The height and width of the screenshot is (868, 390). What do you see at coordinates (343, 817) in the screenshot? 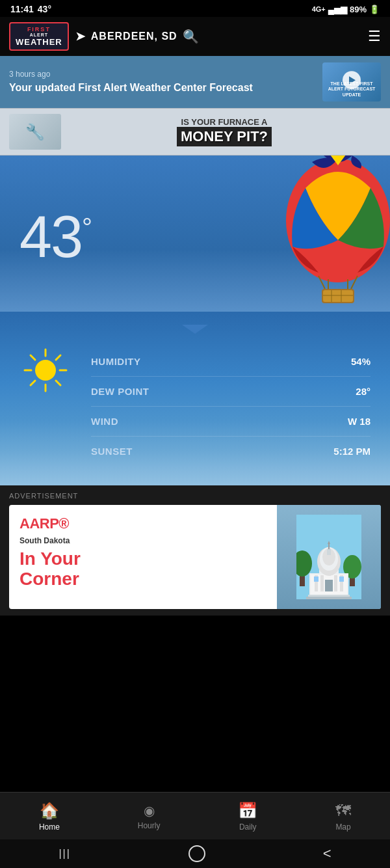
I see `nav-item-map: 🗺 Map` at bounding box center [343, 817].